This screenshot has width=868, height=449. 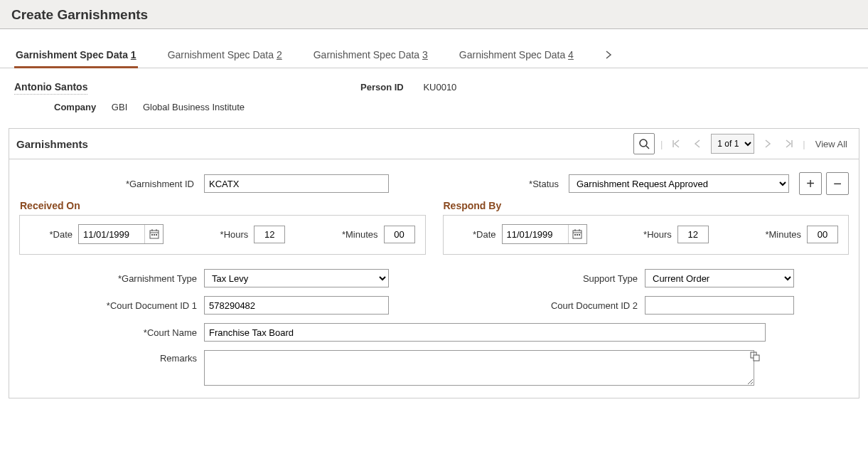 I want to click on tab-garnishment-spec-3: Garnishment Spec Data 3, so click(x=371, y=56).